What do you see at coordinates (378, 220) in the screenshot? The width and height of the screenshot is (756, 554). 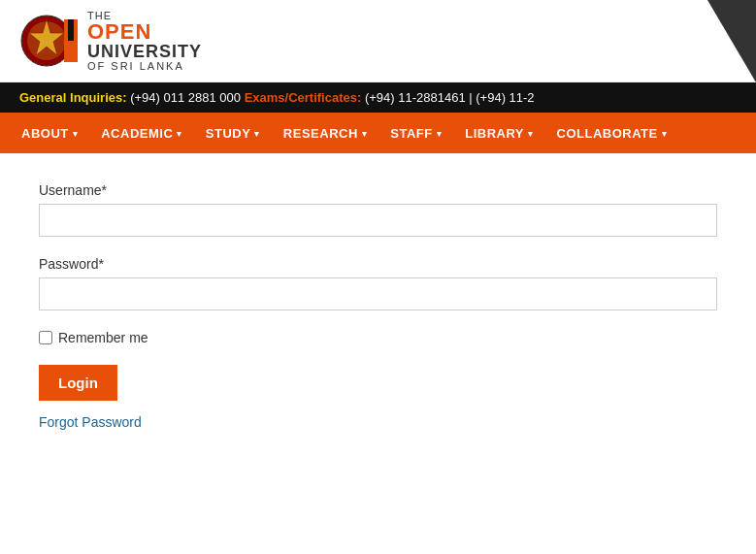 I see `username-input` at bounding box center [378, 220].